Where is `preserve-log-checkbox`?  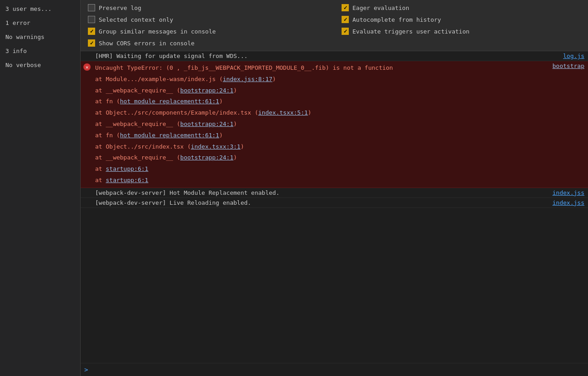 preserve-log-checkbox is located at coordinates (92, 8).